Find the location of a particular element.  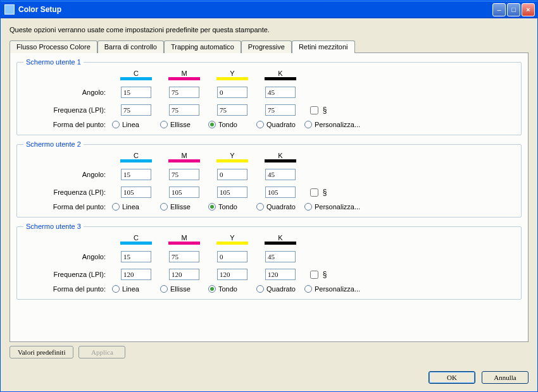

titlebar: Color Setup – □ × is located at coordinates (269, 9).